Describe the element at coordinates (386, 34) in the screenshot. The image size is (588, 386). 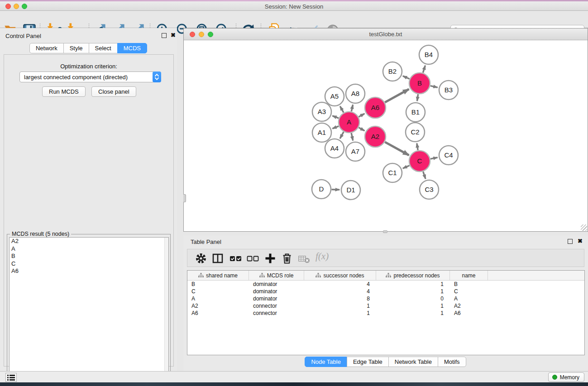
I see `network-view-title: testGlobe.txt` at that location.